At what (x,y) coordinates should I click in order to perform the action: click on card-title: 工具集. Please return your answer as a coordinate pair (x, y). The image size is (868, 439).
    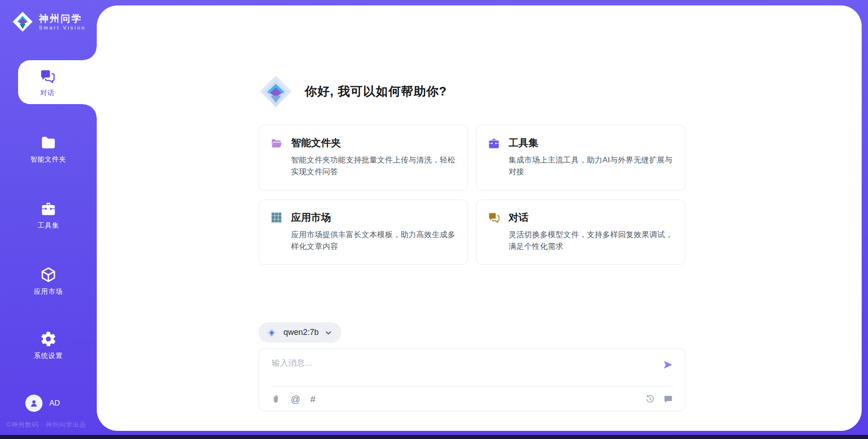
    Looking at the image, I should click on (524, 143).